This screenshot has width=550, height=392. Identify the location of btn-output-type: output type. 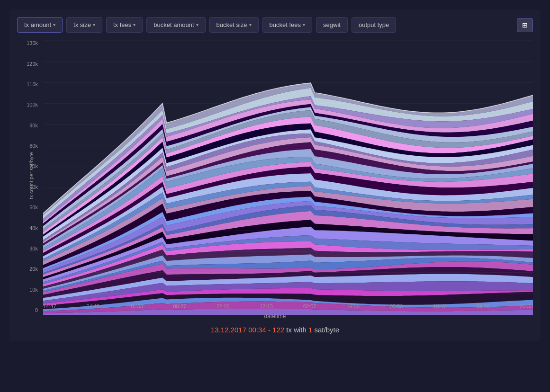
(374, 25).